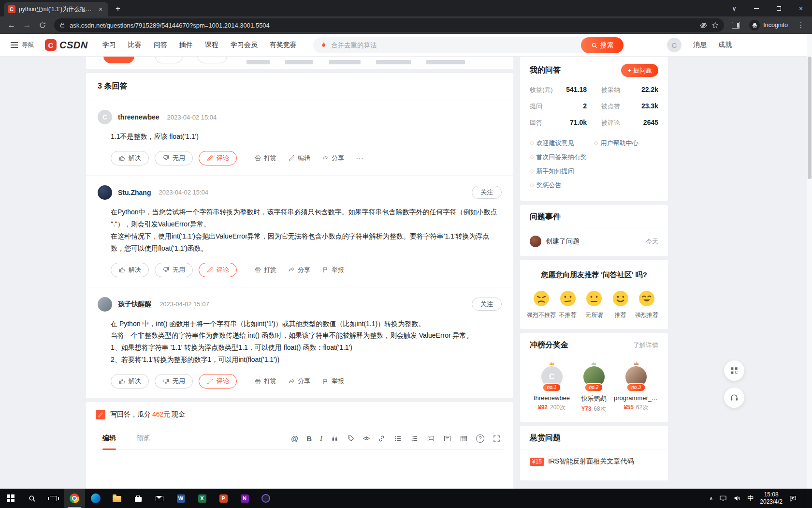  What do you see at coordinates (53, 498) in the screenshot?
I see `task-view-button` at bounding box center [53, 498].